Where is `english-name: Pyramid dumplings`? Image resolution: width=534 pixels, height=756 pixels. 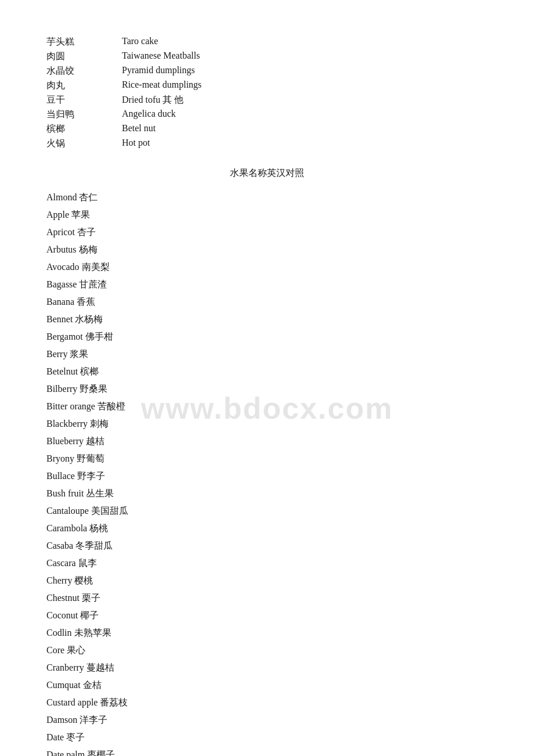 english-name: Pyramid dumplings is located at coordinates (161, 71).